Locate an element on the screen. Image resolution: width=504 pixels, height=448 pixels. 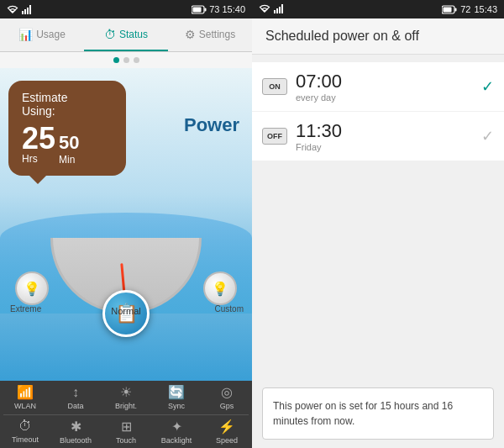
estimate-label: Estimate Using: is located at coordinates (67, 104).